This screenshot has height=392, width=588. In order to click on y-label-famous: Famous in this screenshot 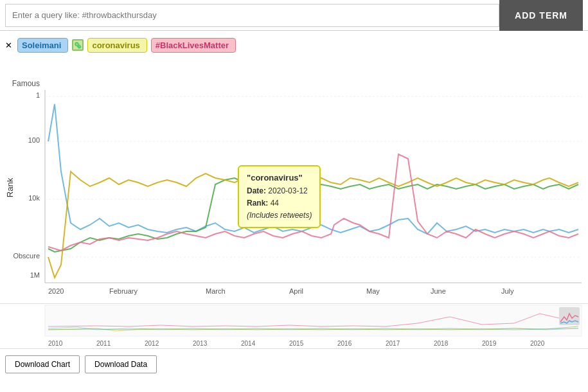, I will do `click(26, 84)`.